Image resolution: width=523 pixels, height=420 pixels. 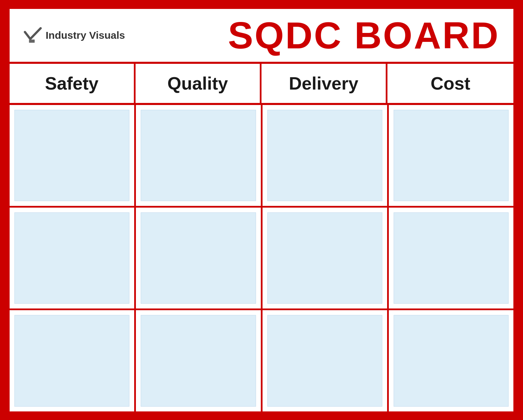 I want to click on cell-inner-r3-c1, so click(x=72, y=361).